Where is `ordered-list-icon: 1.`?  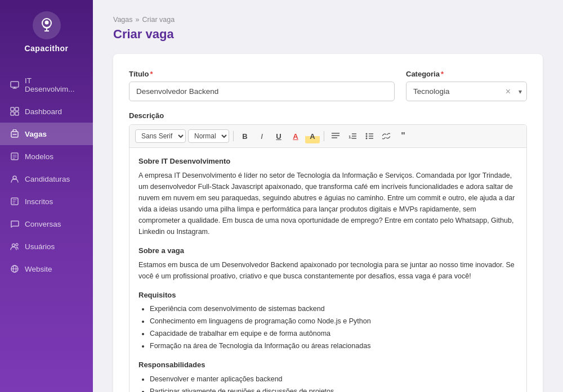
ordered-list-icon: 1. is located at coordinates (352, 136).